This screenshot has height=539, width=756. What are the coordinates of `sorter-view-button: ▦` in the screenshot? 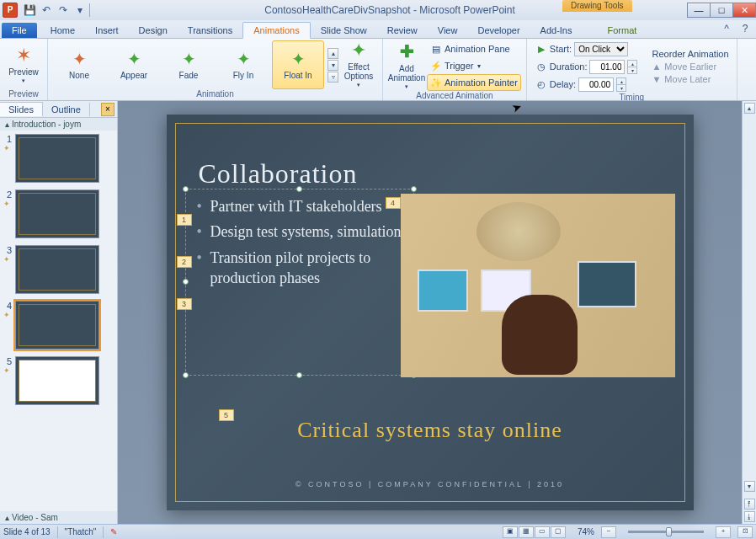 It's located at (526, 532).